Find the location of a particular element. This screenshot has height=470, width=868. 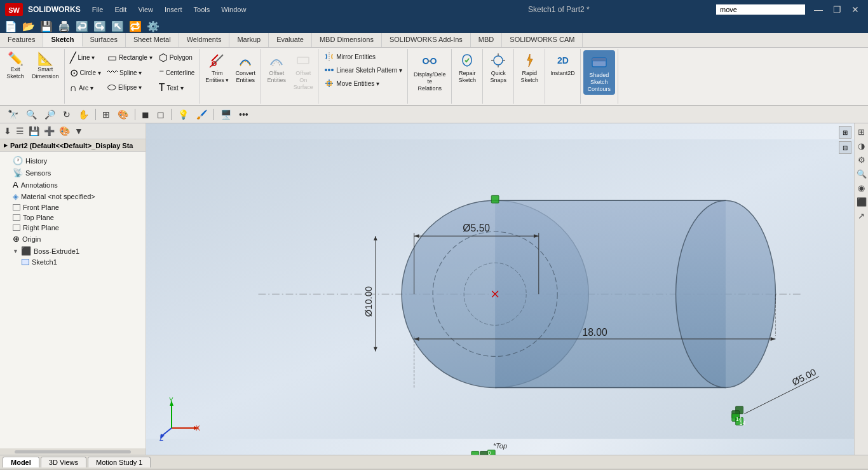

view-section-button: ⊞ is located at coordinates (106, 114).